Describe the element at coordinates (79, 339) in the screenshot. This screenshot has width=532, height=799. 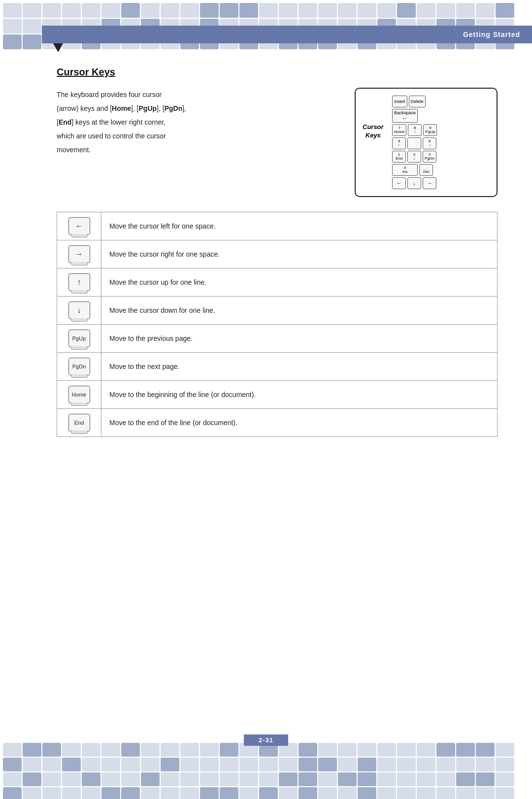
I see `key-icon-cell: PgUp` at that location.